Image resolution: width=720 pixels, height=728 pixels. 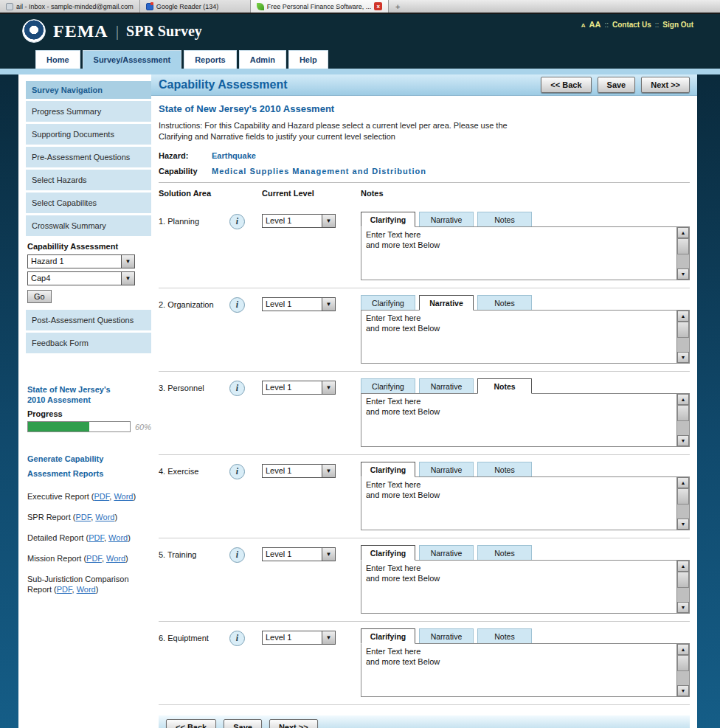 I want to click on tab-admin: Admin, so click(x=263, y=59).